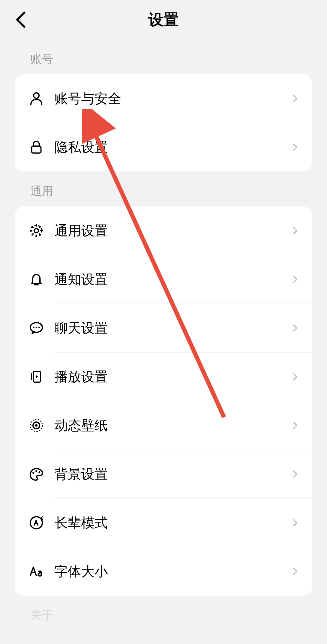 The image size is (327, 644). Describe the element at coordinates (164, 425) in the screenshot. I see `list-item-live-wallpaper: 动态壁纸` at that location.